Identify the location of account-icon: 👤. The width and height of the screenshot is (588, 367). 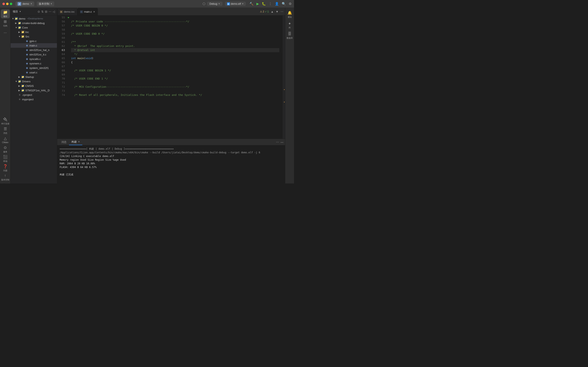
(277, 4).